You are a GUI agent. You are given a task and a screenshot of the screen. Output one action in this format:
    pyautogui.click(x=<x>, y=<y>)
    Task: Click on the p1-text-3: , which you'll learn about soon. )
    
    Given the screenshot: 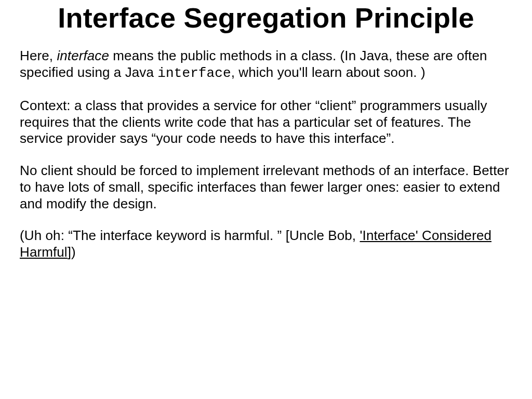 What is the action you would take?
    pyautogui.click(x=328, y=72)
    